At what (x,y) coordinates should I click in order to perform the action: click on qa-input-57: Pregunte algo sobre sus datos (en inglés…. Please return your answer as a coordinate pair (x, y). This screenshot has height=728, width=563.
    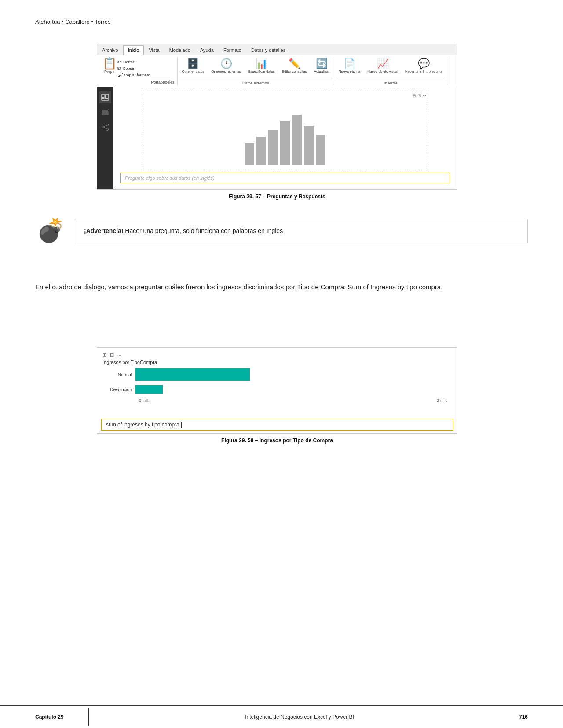
    Looking at the image, I should click on (285, 178).